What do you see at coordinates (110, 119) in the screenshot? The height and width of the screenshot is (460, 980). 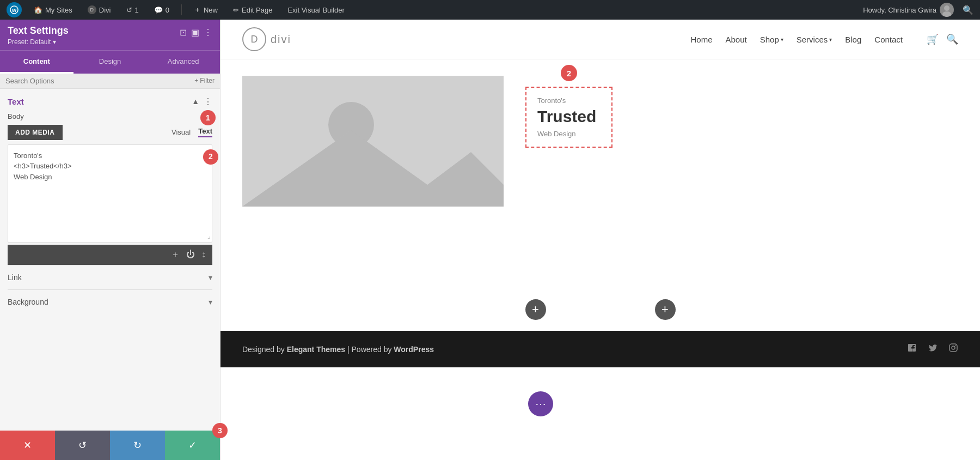 I see `body-row: Body 1` at bounding box center [110, 119].